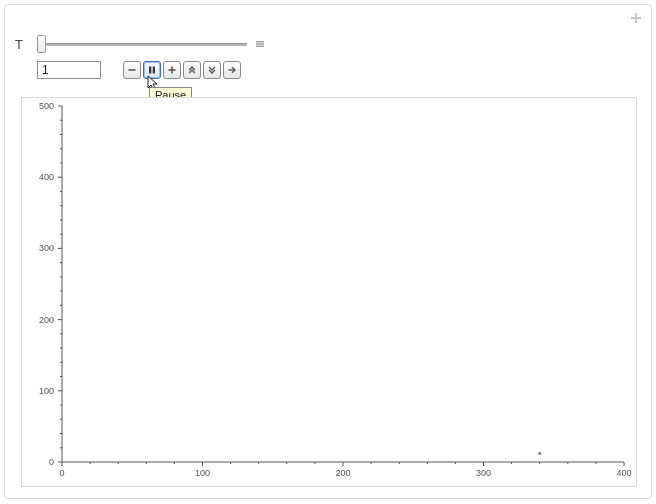  Describe the element at coordinates (22, 44) in the screenshot. I see `slider-label: T` at that location.